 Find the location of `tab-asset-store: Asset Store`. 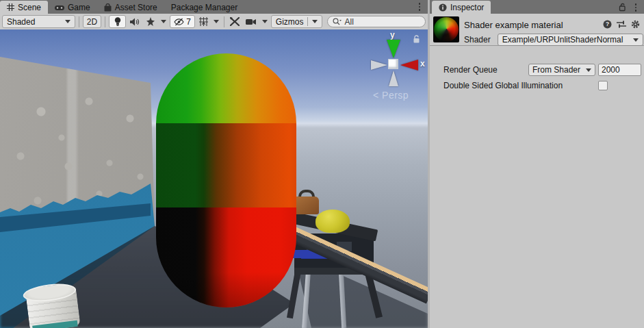

tab-asset-store: Asset Store is located at coordinates (131, 7).